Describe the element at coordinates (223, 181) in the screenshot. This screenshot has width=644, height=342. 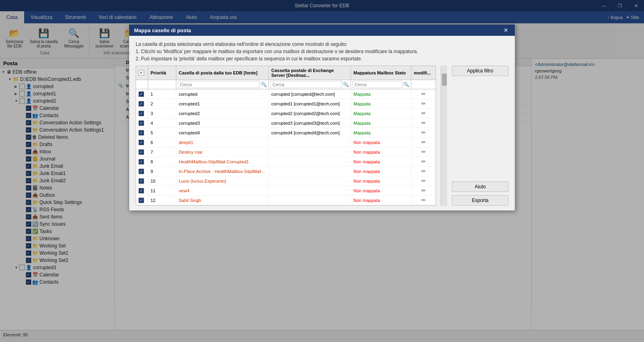
I see `row-source: Lucio (lucius.Esperanto)` at that location.